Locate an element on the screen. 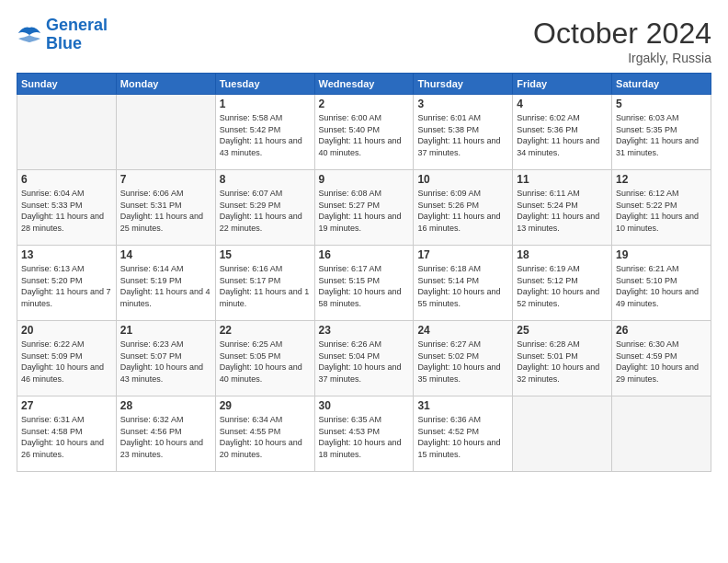 The image size is (728, 563). day-info: Sunrise: 6:32 AMSunset: 4:56 PMDaylight:… is located at coordinates (165, 437).